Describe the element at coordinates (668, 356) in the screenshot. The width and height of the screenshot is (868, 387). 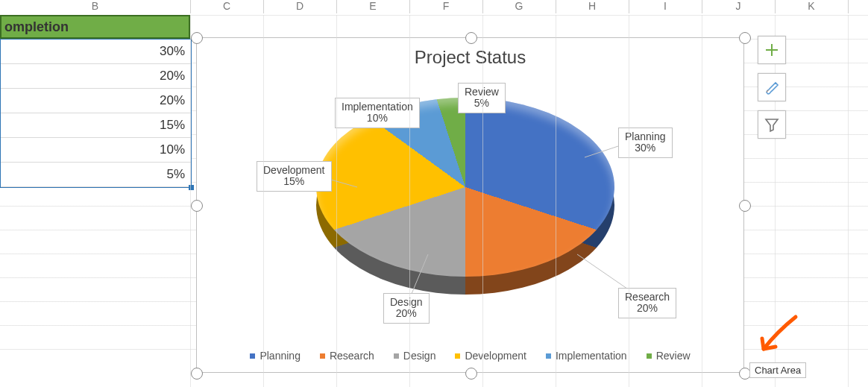
I see `legend-item-review: Review` at that location.